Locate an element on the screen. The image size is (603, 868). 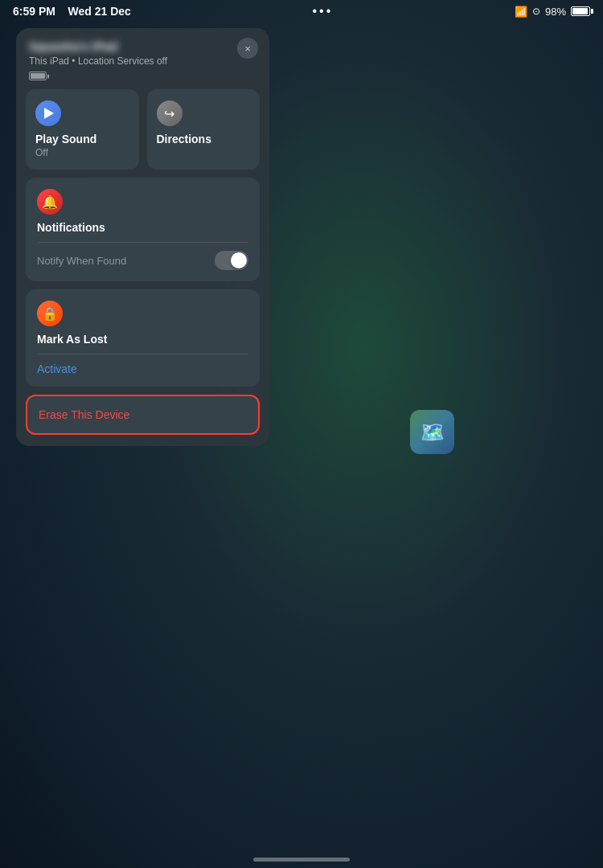
status-dots: ••• is located at coordinates (322, 11).